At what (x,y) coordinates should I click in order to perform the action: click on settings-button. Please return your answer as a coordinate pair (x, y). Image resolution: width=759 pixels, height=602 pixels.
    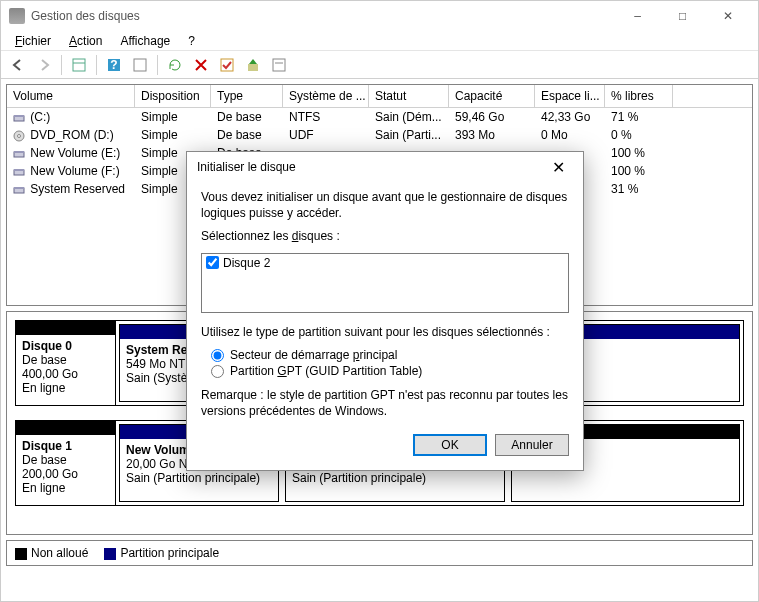
    Looking at the image, I should click on (140, 65).